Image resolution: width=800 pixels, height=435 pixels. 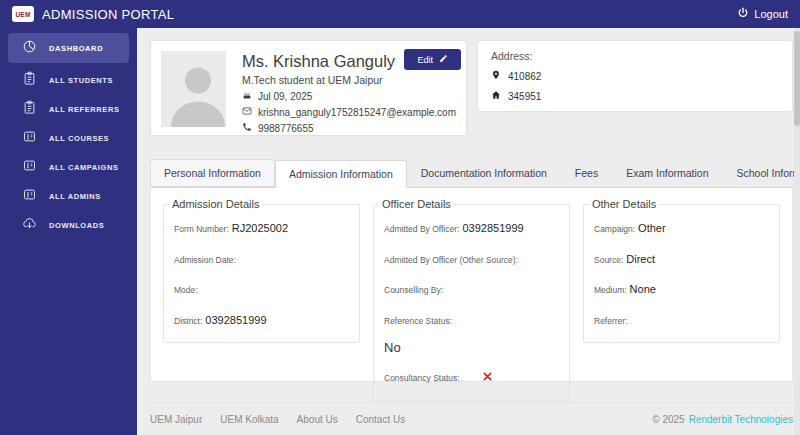 What do you see at coordinates (349, 112) in the screenshot?
I see `email-line: krishna_ganguly1752815247@example.com` at bounding box center [349, 112].